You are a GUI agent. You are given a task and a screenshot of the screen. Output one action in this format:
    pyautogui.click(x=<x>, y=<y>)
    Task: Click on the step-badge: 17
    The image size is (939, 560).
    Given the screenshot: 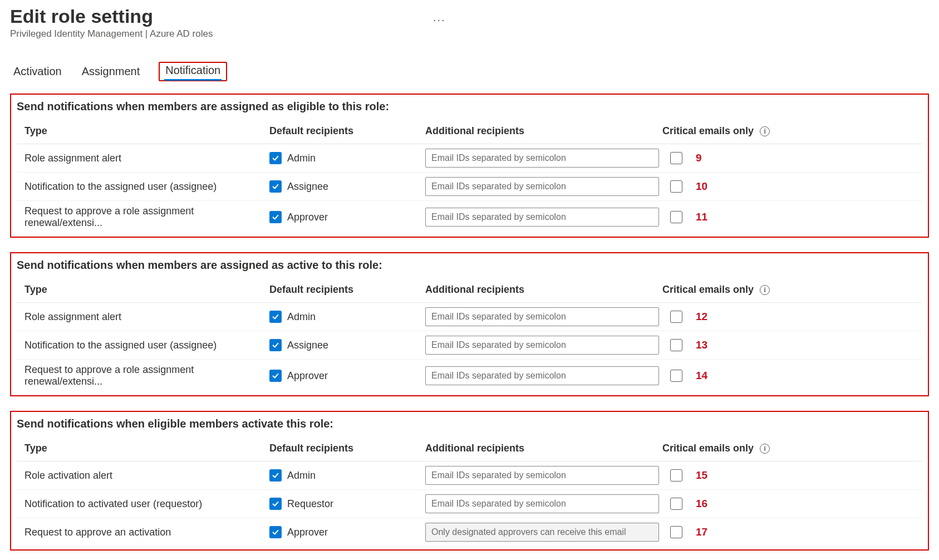 What is the action you would take?
    pyautogui.click(x=701, y=532)
    